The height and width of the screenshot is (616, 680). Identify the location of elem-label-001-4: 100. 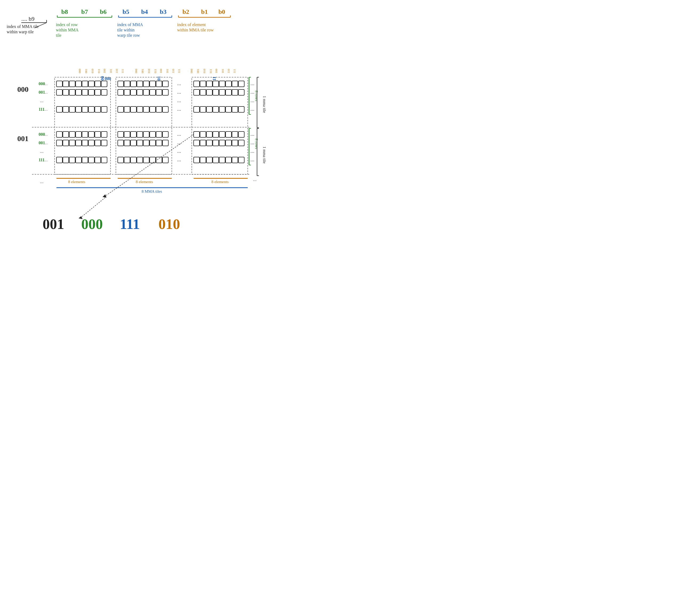
(161, 71).